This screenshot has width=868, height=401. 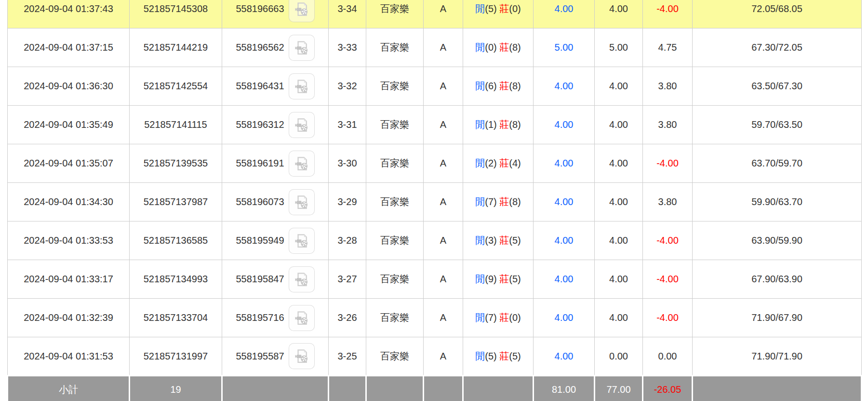 What do you see at coordinates (347, 357) in the screenshot?
I see `cell-round: 3-25` at bounding box center [347, 357].